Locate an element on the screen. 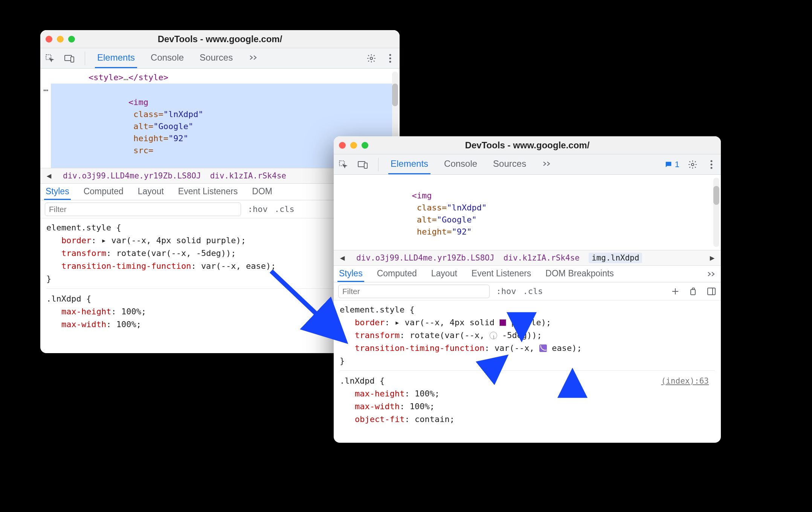  traffic-lights is located at coordinates (354, 145).